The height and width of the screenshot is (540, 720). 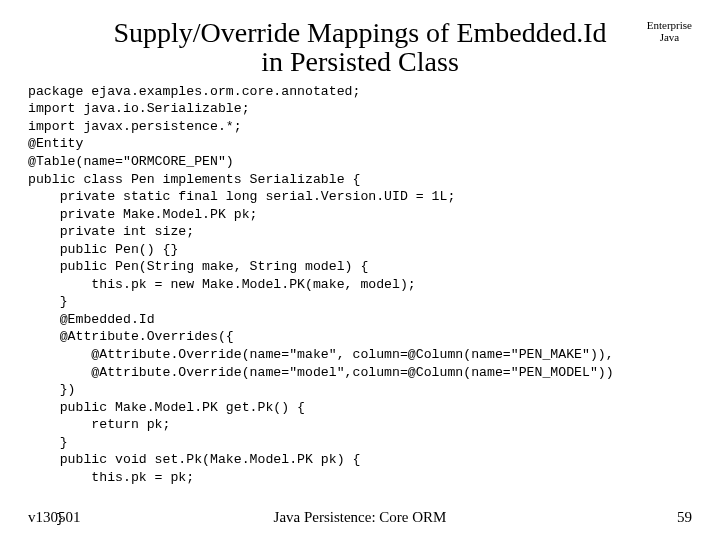 I want to click on slide-title: Supply/Override Mappings of Embedded.Id …, so click(x=360, y=48).